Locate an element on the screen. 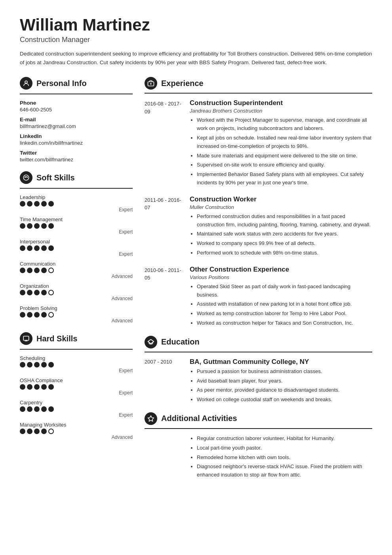 The width and height of the screenshot is (392, 555). skill-row: Managing WorksitesAdvanced is located at coordinates (76, 431).